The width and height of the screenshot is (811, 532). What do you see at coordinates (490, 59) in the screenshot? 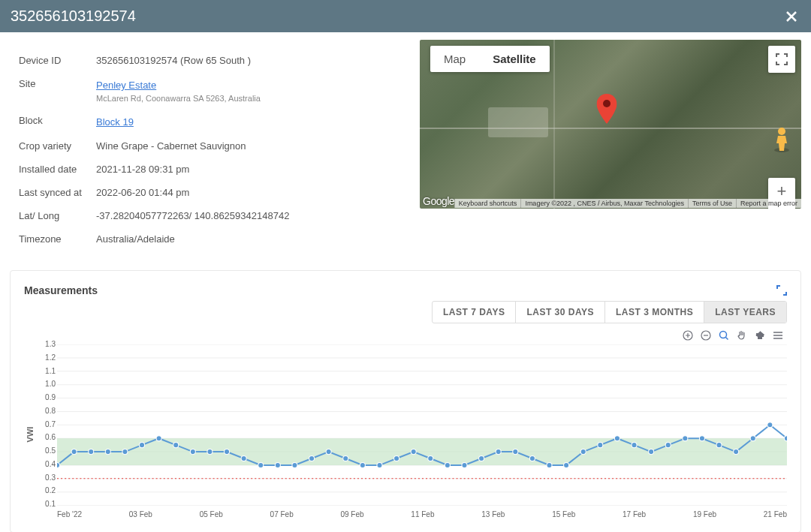
I see `map-type-toggle: Map Satellite` at bounding box center [490, 59].